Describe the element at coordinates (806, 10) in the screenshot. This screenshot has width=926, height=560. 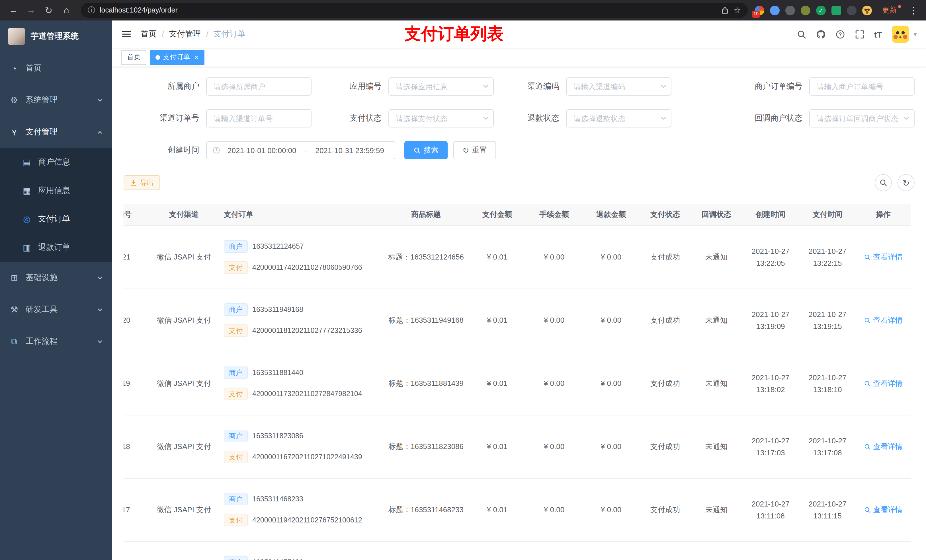
I see `ext-olive-icon` at that location.